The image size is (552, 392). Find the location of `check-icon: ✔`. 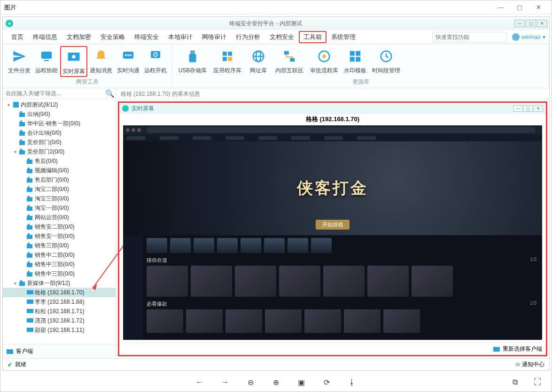

check-icon: ✔ is located at coordinates (10, 365).